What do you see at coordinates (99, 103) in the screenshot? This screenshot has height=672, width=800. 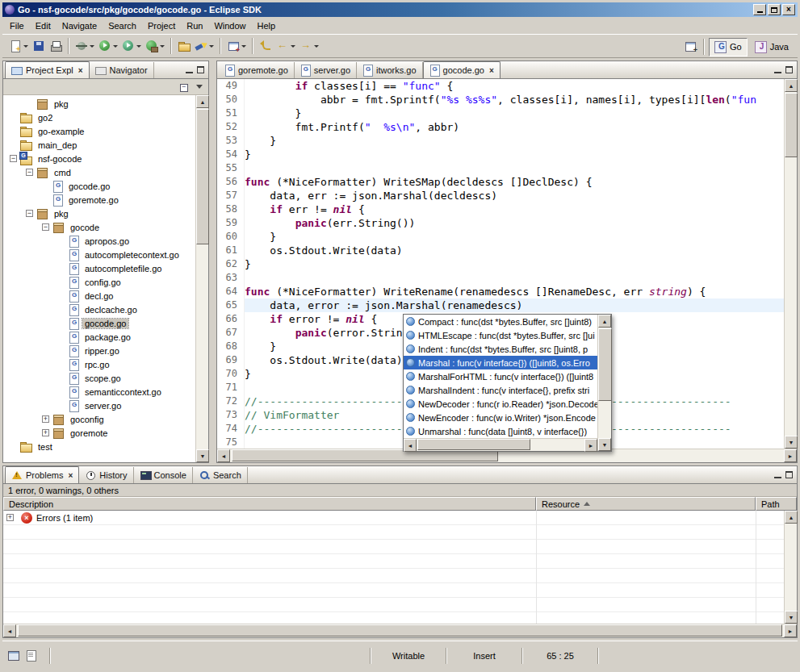 I see `tree-item-pkg: pkg` at bounding box center [99, 103].